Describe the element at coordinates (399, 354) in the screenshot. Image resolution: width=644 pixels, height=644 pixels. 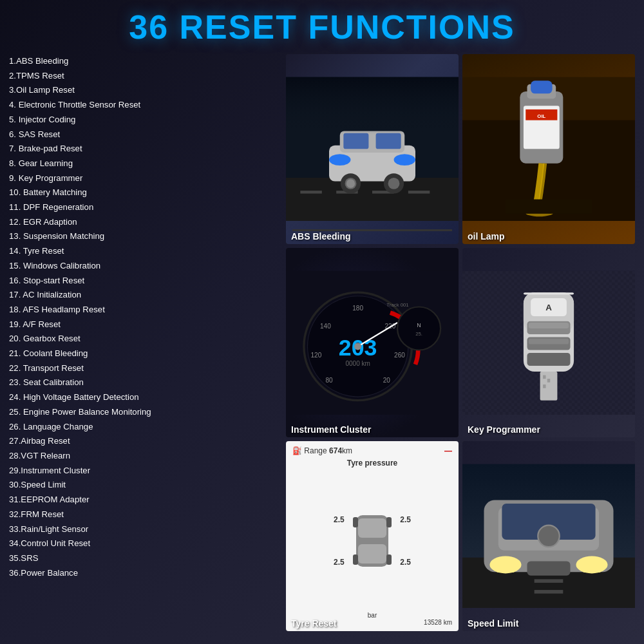
I see `svg-text: 260` at that location.